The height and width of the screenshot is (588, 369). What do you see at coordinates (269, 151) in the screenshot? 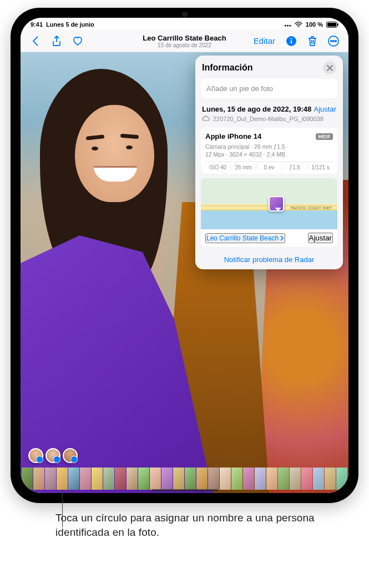
I see `camera-card: Apple iPhone 14 HEIF Cámara principal · …` at bounding box center [269, 151].